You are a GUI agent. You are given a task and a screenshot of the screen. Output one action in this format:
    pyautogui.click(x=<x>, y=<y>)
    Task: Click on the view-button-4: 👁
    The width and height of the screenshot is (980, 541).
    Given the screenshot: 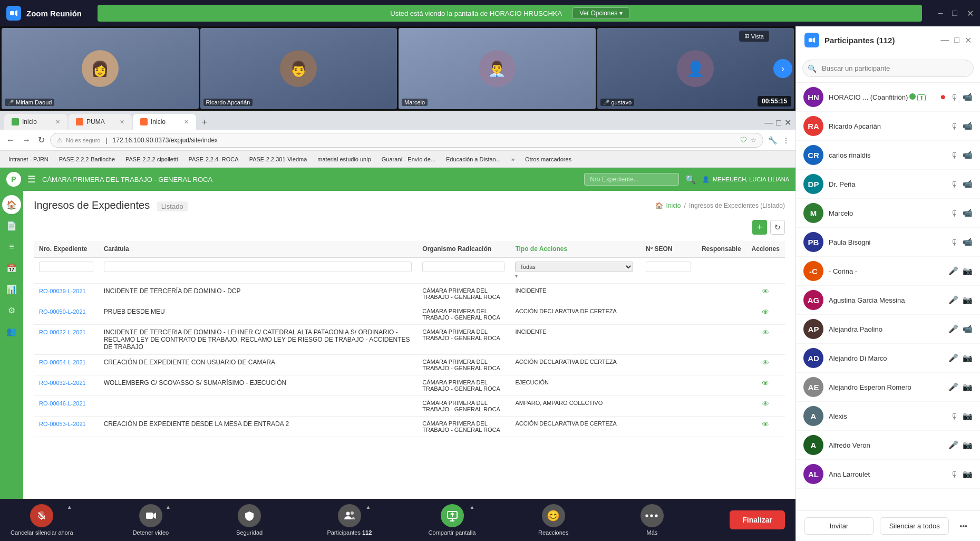 What is the action you would take?
    pyautogui.click(x=765, y=383)
    